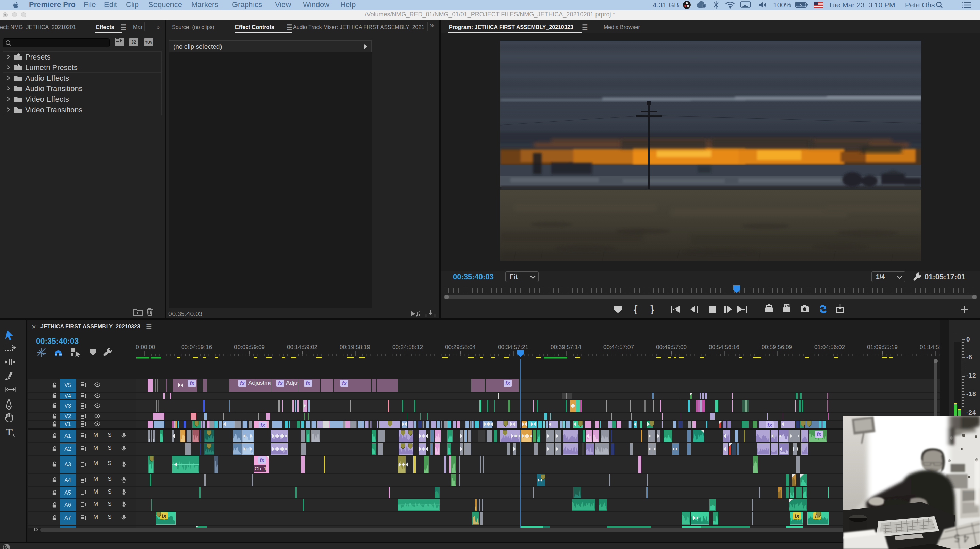 This screenshot has height=549, width=980. Describe the element at coordinates (619, 347) in the screenshot. I see `svg-text: 00:44:57:07` at that location.